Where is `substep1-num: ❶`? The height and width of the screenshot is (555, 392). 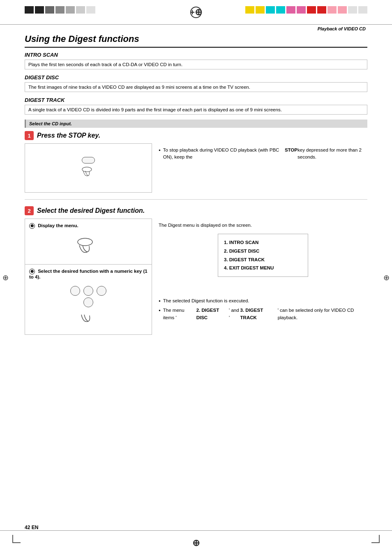
substep1-num: ❶ is located at coordinates (32, 226).